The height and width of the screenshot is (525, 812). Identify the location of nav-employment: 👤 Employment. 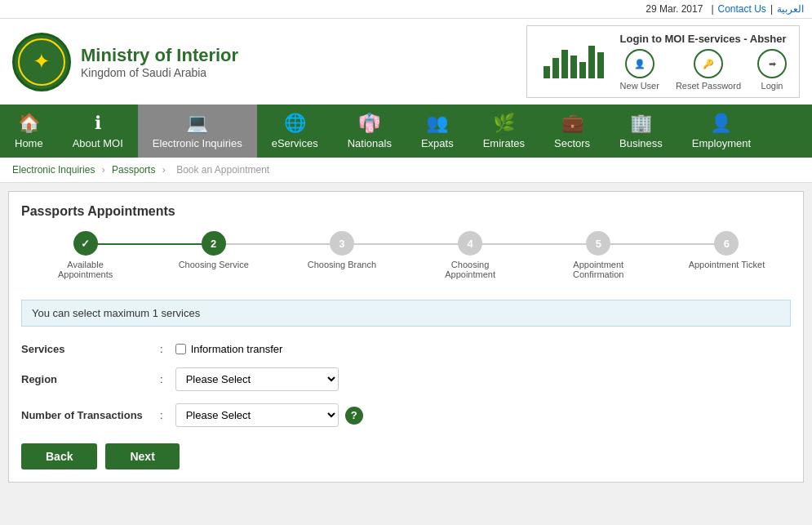
(721, 131).